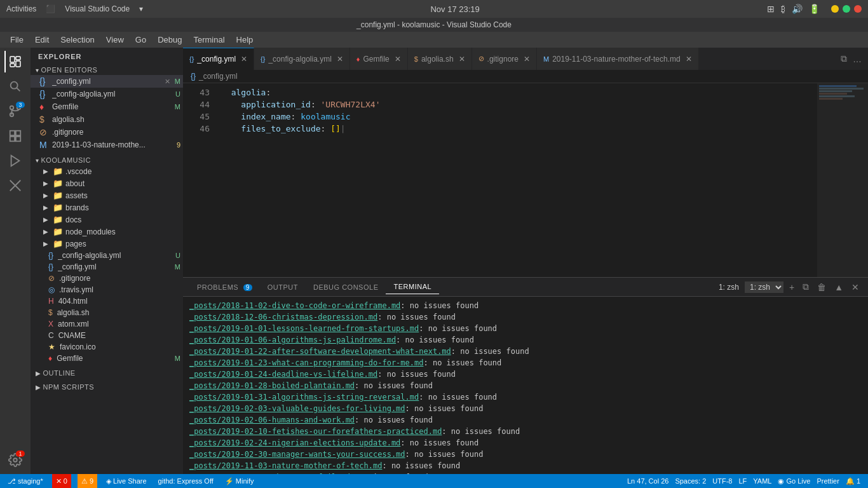 The image size is (868, 488). What do you see at coordinates (107, 172) in the screenshot?
I see `folder-vscode: ▶ 📁 .vscode` at bounding box center [107, 172].